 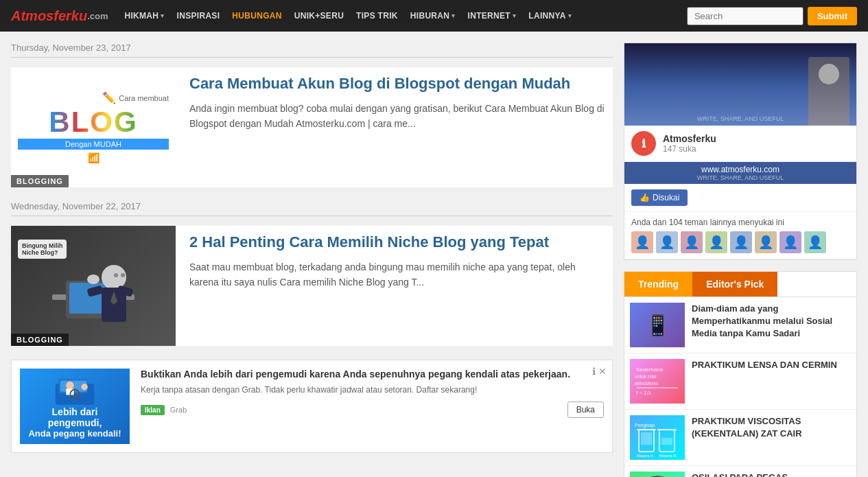 I want to click on fb-tagline-sub: WRITE, SHARE, AND USEFUL, so click(x=740, y=178).